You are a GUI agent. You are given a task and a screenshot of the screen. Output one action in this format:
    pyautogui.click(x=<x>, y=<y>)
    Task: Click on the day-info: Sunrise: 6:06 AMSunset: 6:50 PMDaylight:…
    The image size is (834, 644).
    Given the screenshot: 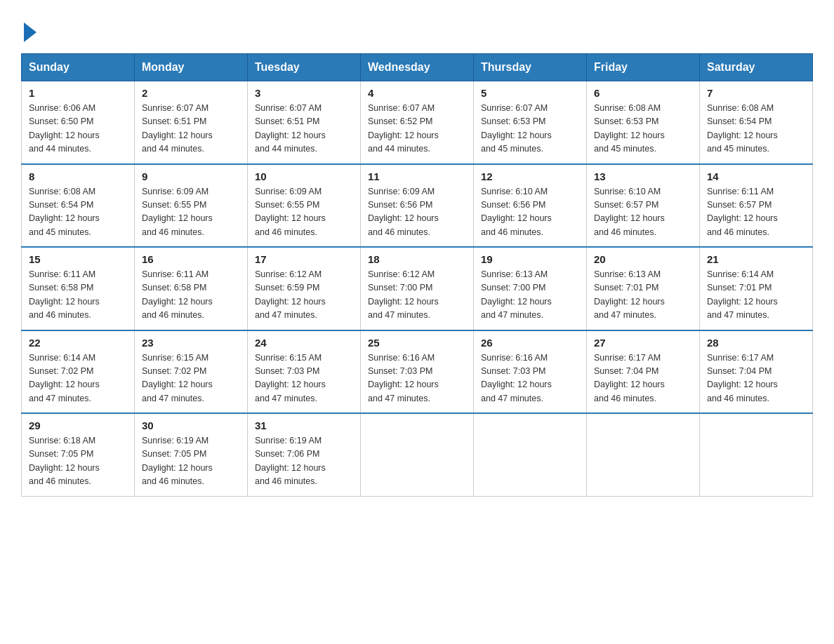 What is the action you would take?
    pyautogui.click(x=78, y=129)
    